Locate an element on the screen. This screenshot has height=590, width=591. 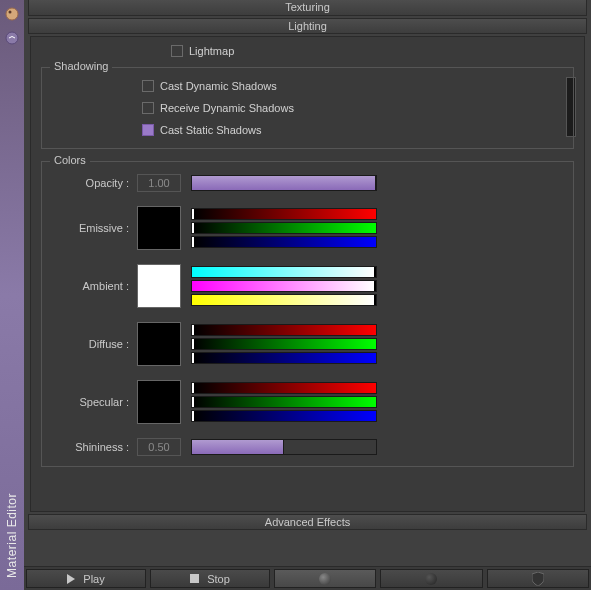
diffuse-r-slider is located at coordinates (284, 330).